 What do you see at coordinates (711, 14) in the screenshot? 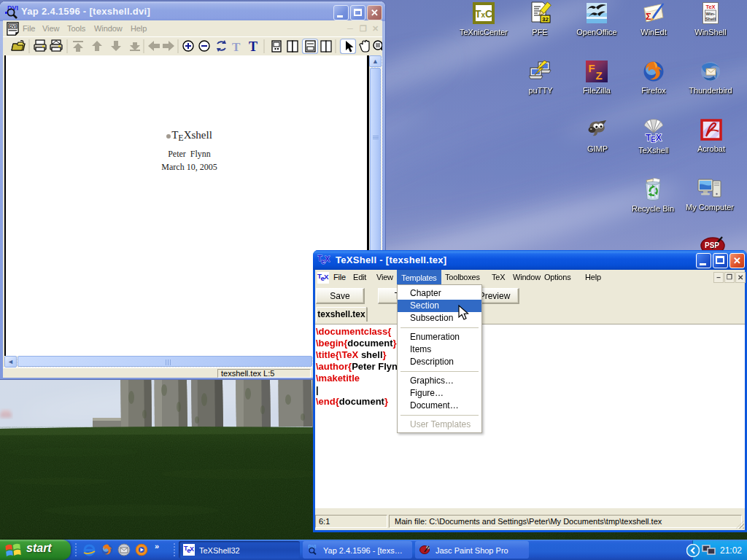
I see `svg-text: Win-` at bounding box center [711, 14].